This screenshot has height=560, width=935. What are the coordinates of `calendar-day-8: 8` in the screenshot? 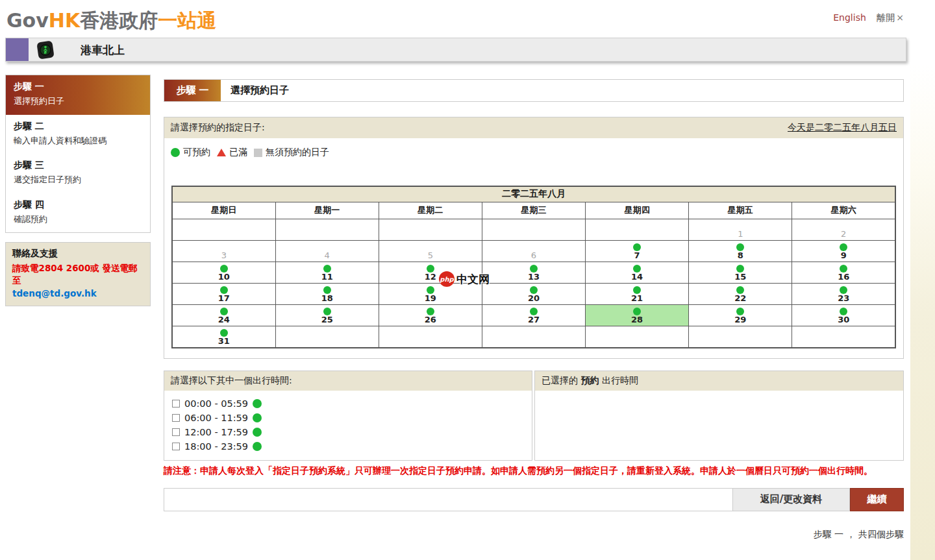 It's located at (740, 252).